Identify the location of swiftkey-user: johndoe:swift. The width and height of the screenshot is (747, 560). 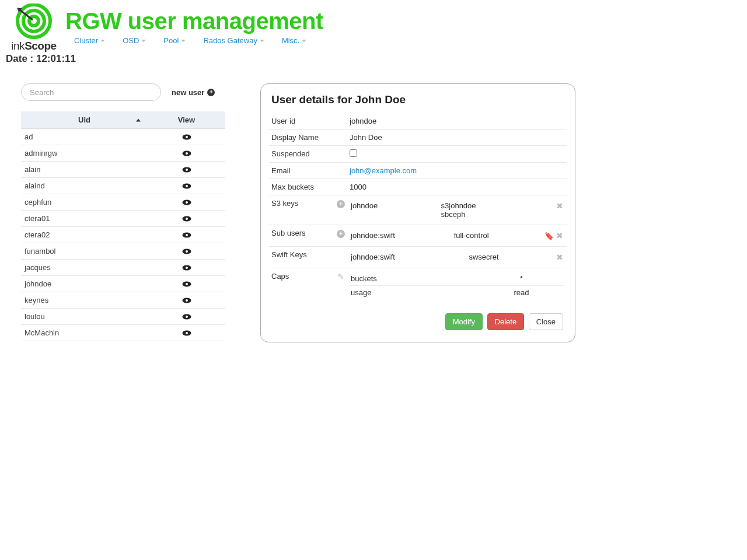
(409, 257).